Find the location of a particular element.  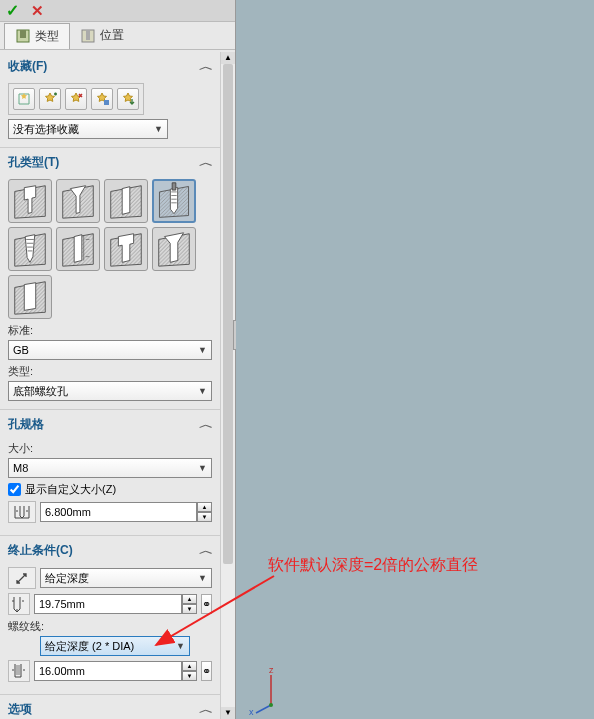

section-hole-spec: 孔规格 ︿ 大小: M8 ▼ 显示自定义大小(Z) ▲▼ is located at coordinates (110, 473).